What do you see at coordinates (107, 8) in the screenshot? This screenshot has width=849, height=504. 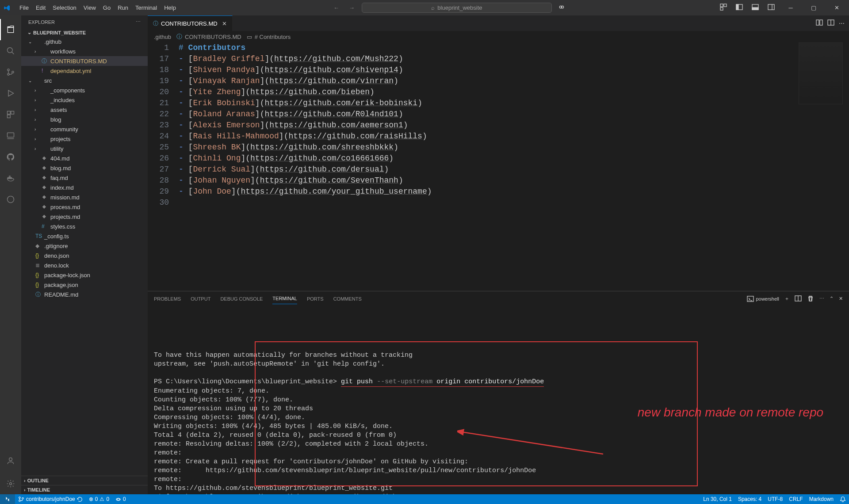 I see `menu-go: Go` at bounding box center [107, 8].